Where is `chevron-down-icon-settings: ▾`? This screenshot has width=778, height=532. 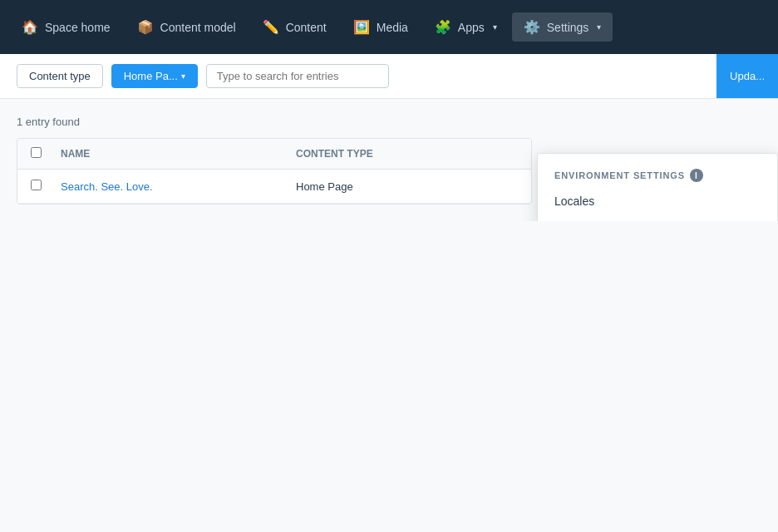
chevron-down-icon-settings: ▾ is located at coordinates (598, 27).